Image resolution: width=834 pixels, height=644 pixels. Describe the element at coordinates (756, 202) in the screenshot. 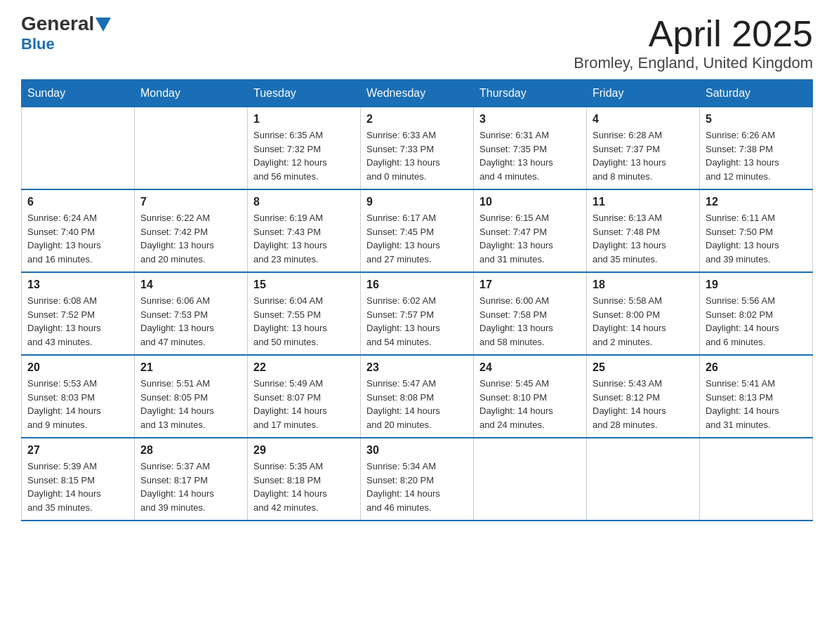

I see `day-number: 12` at that location.